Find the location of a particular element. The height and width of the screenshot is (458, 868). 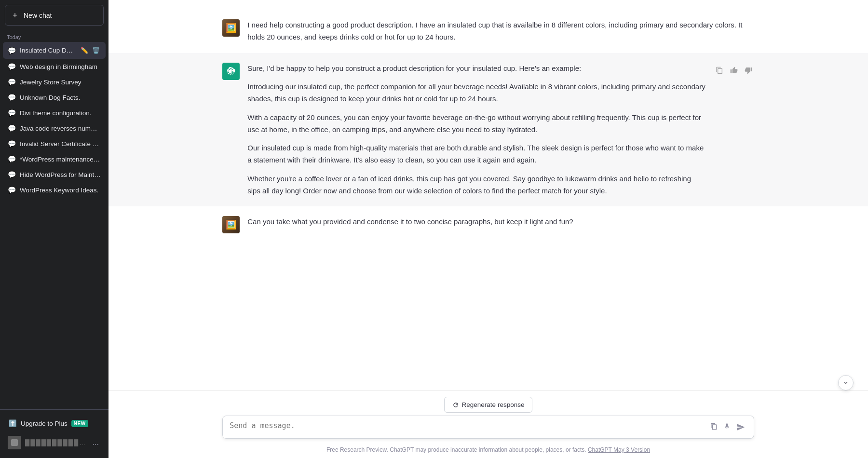

microphone-icon-btn is located at coordinates (727, 427).